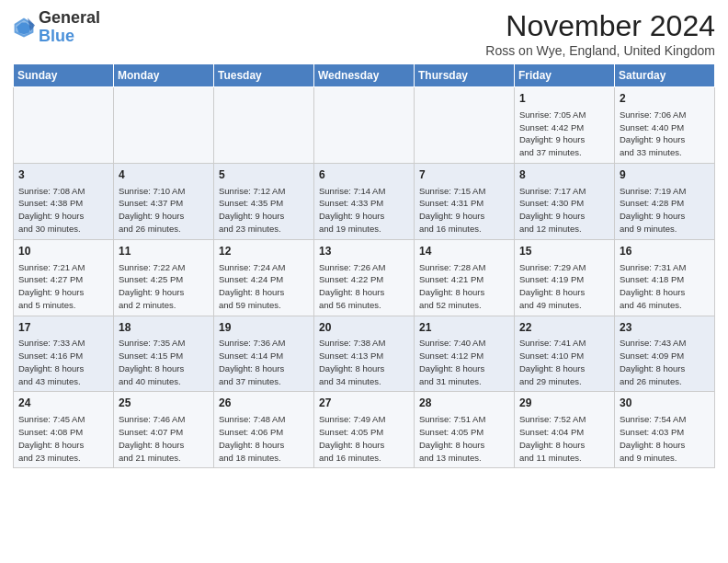  Describe the element at coordinates (164, 353) in the screenshot. I see `day-cell: 18Sunrise: 7:35 AMSunset: 4:15 PMDayligh…` at that location.